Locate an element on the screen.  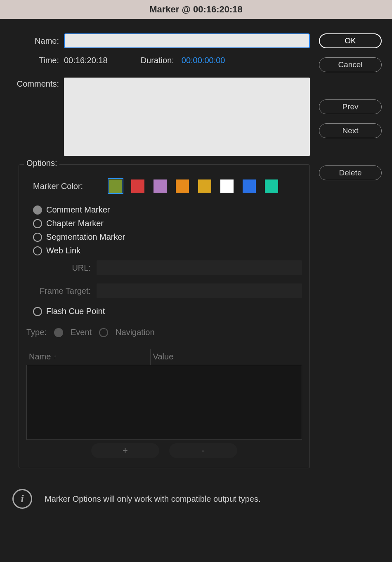
info-text: Marker Options will only work with compa… is located at coordinates (153, 499).